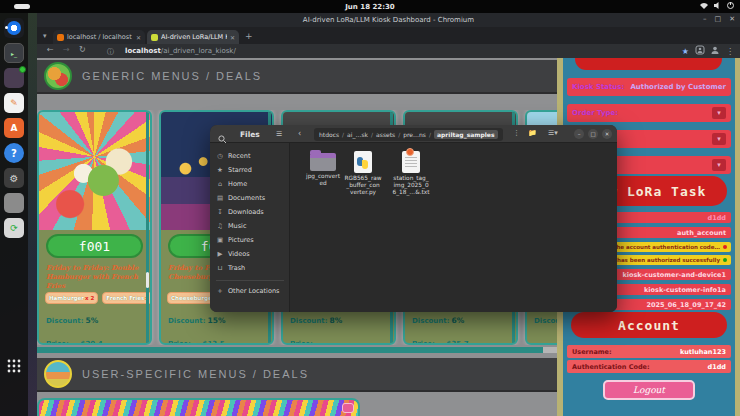 Image resolution: width=740 pixels, height=416 pixels. Describe the element at coordinates (386, 134) in the screenshot. I see `breadcrumb-segment: assets` at that location.